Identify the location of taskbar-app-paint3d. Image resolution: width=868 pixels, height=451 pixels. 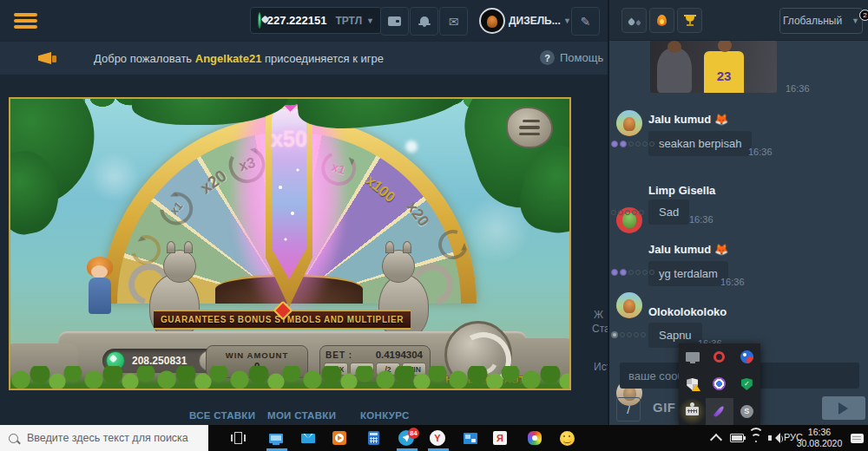
(535, 438).